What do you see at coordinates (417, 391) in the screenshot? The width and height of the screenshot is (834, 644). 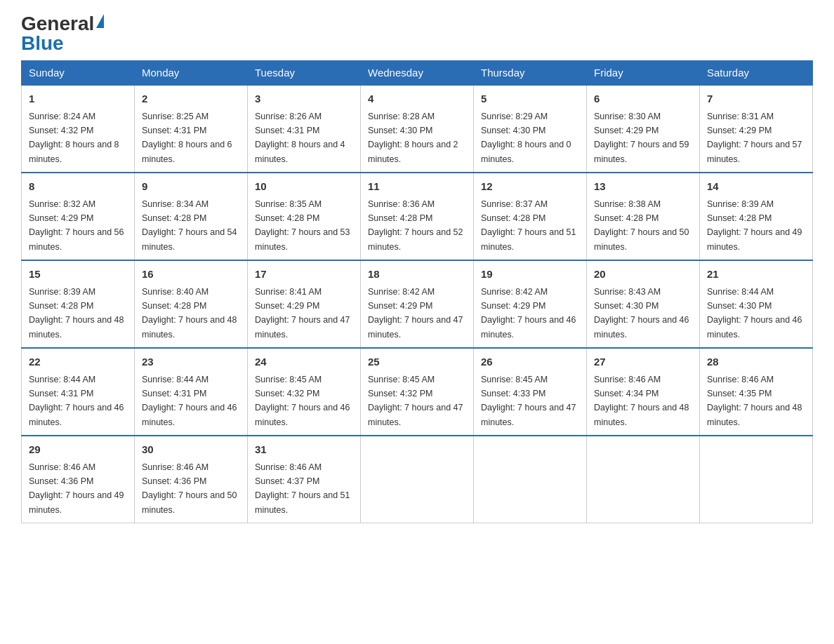 I see `week-row-4: 22 Sunrise: 8:44 AMSunset: 4:31 PMDaylig…` at bounding box center [417, 391].